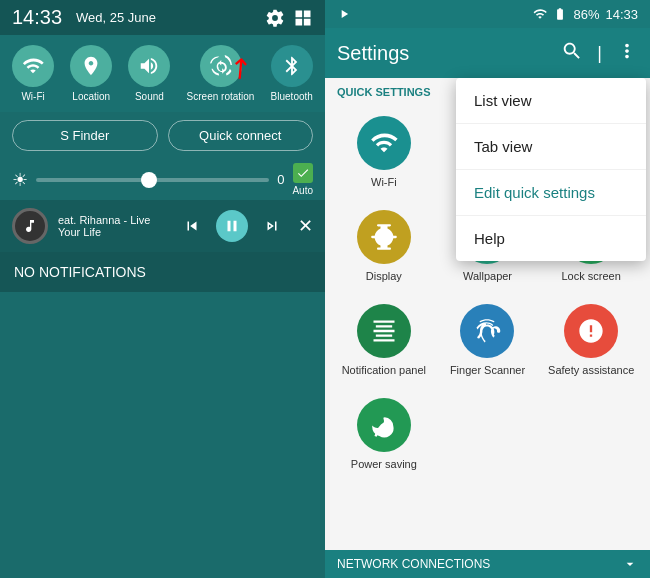 This screenshot has height=578, width=650. I want to click on next-button, so click(272, 226).